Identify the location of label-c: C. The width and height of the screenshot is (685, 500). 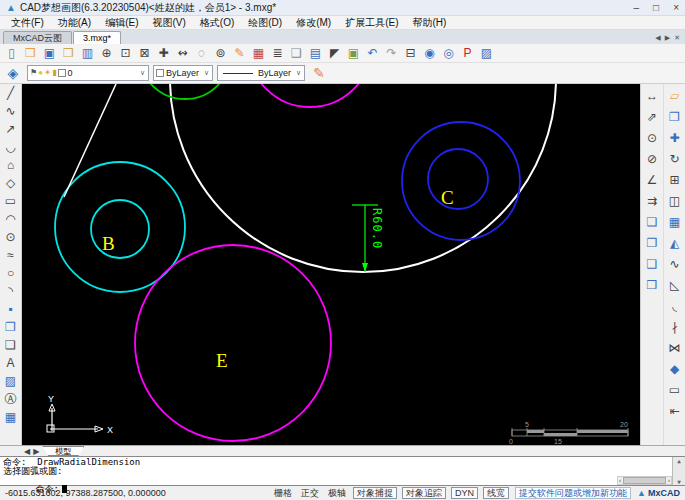
(448, 198).